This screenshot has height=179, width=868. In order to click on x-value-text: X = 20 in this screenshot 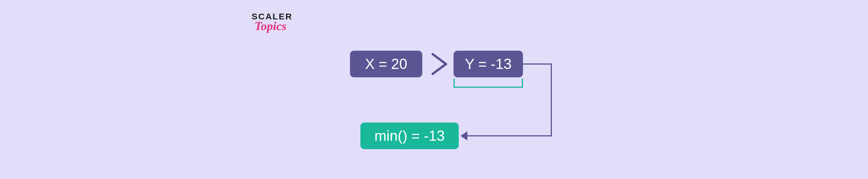, I will do `click(386, 64)`.